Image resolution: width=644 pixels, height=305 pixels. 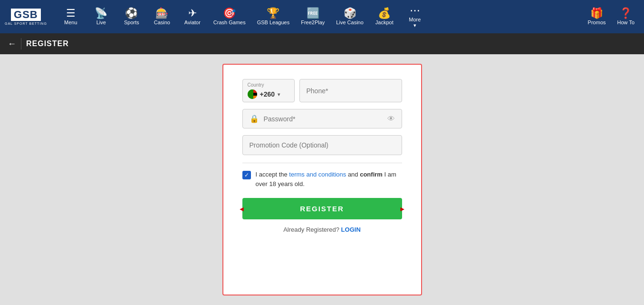 I want to click on menu-icon: ☰, so click(x=71, y=13).